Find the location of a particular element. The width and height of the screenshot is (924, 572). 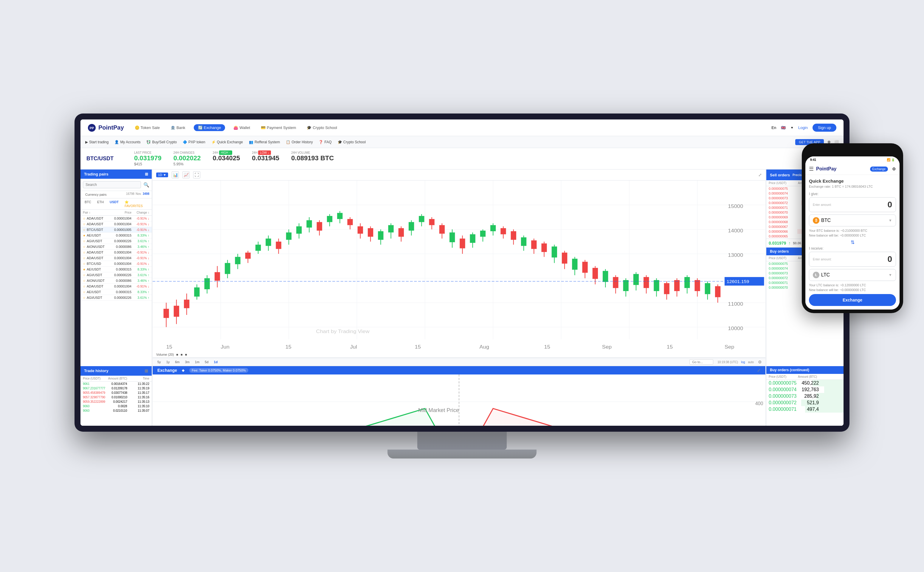

buy-order-row: 0.000000072 521,9 is located at coordinates (805, 403).